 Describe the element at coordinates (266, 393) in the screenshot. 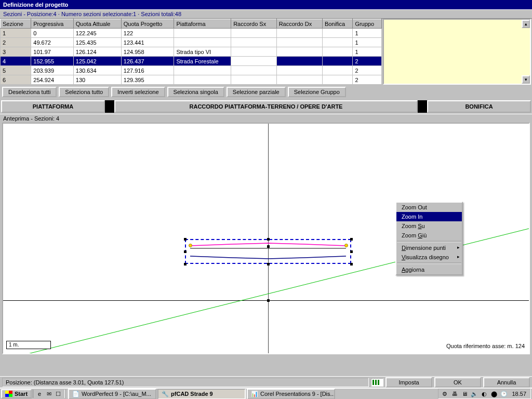

I see `windows-taskbar: Start e ✉ ☐ 📄 WordPerfect 9 - [C:\au_M..…` at that location.